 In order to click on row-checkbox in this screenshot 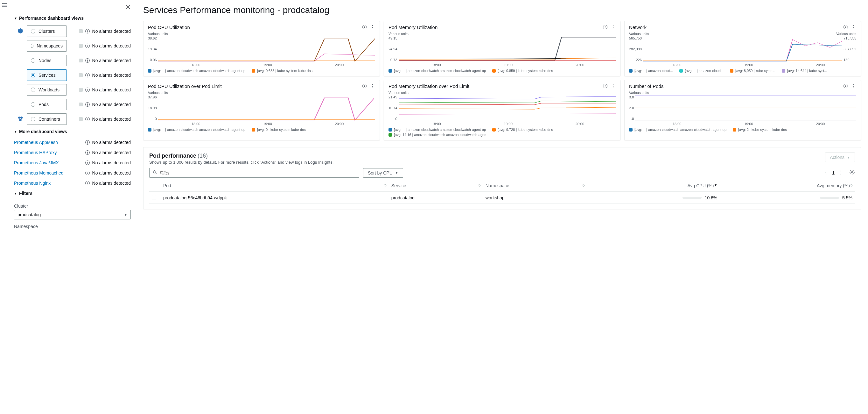, I will do `click(154, 197)`.